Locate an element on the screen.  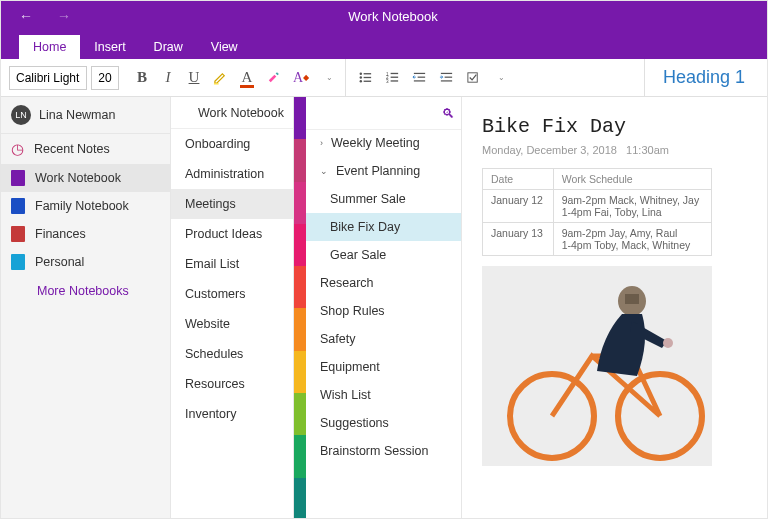
page-item: Gear Sale is located at coordinates (384, 255).